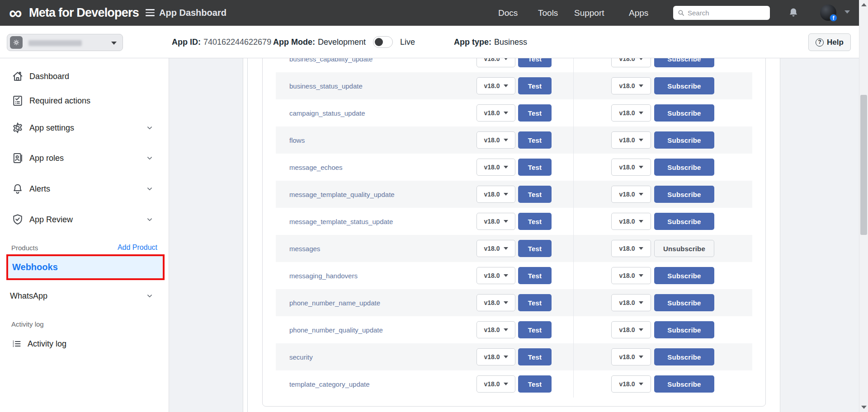 This screenshot has width=868, height=412. Describe the element at coordinates (727, 13) in the screenshot. I see `search-input` at that location.